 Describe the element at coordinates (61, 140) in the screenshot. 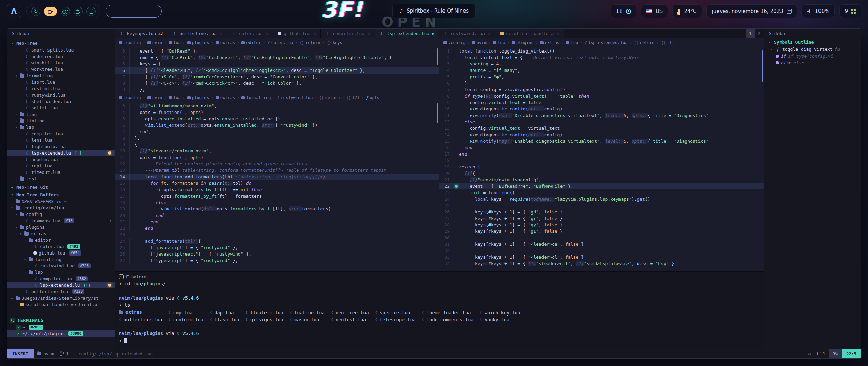

I see `tree-item-lens-lua: ☾lens.lua` at that location.